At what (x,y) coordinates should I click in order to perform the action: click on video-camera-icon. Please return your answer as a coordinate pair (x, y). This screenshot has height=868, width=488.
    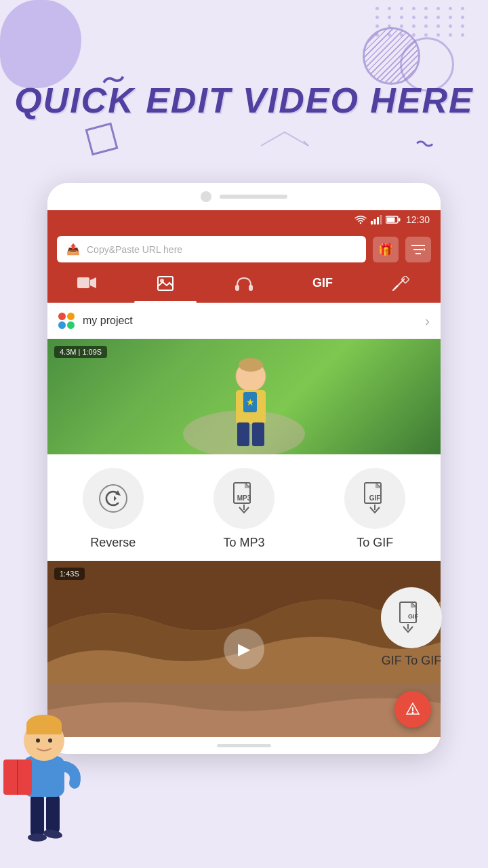
    Looking at the image, I should click on (87, 285).